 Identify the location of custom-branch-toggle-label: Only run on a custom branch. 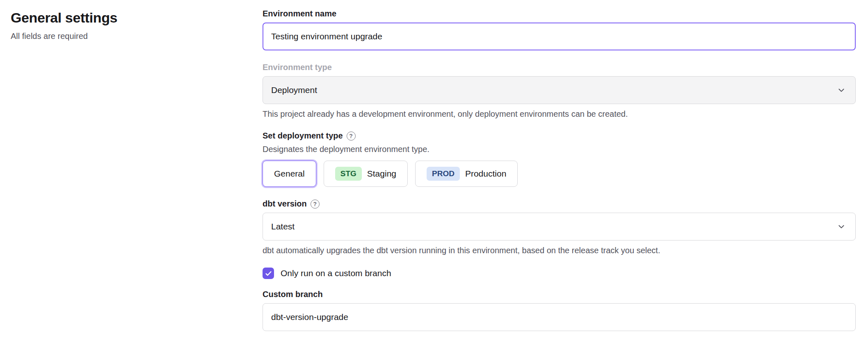
(336, 273).